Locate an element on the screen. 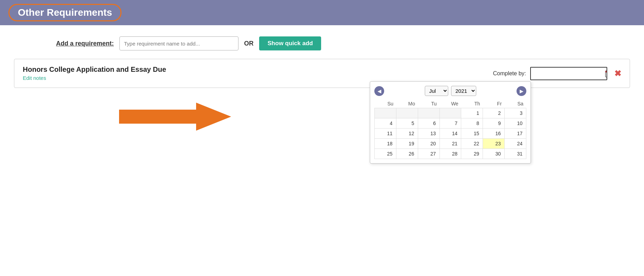  show-quick-add-button: Show quick add is located at coordinates (290, 43).